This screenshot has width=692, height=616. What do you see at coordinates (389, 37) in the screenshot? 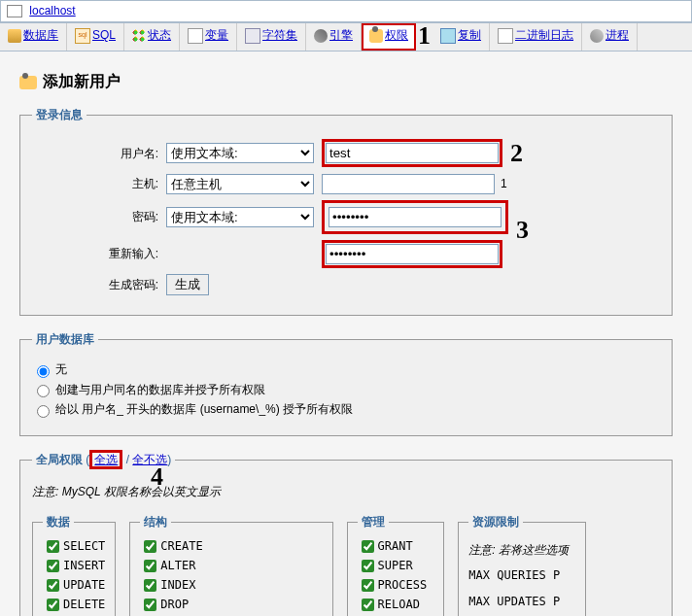
I see `tab-priv: 权限` at bounding box center [389, 37].